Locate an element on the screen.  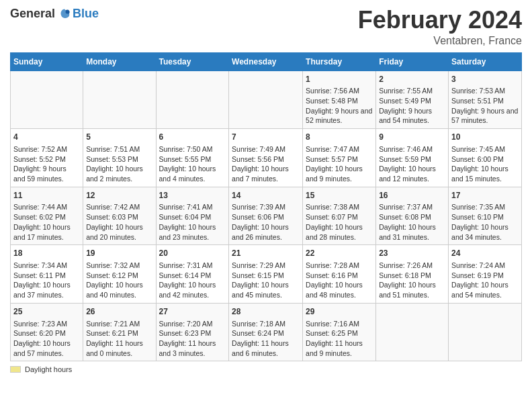
cell-day-number: 14 is located at coordinates (266, 196).